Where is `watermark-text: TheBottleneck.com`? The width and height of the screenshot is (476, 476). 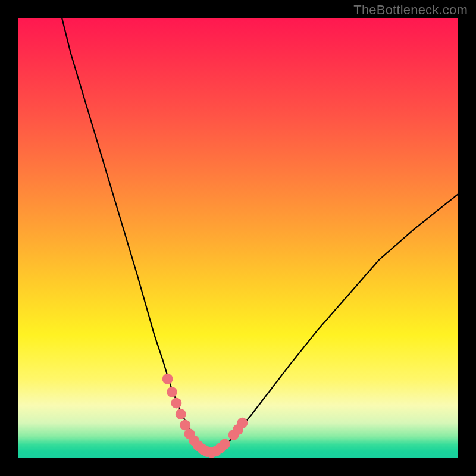 watermark-text: TheBottleneck.com is located at coordinates (411, 10).